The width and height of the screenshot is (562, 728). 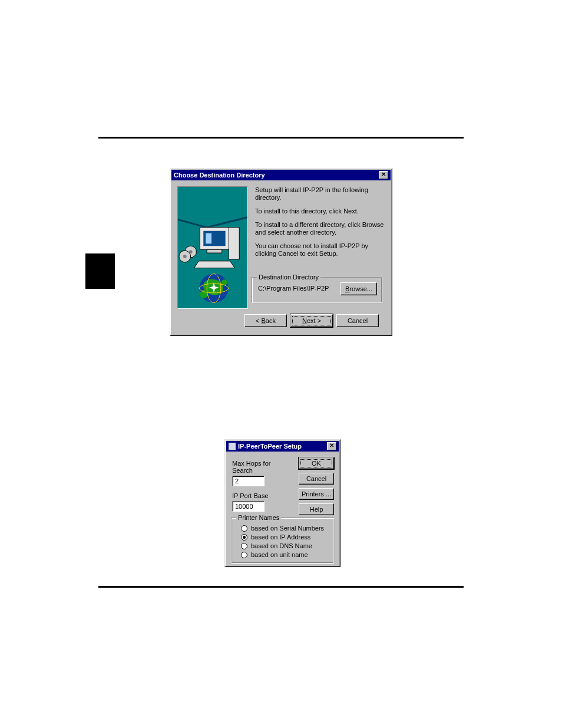 I want to click on browse-button: Browse..., so click(x=359, y=289).